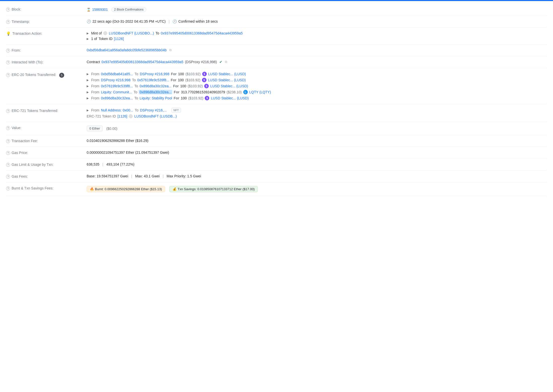  What do you see at coordinates (136, 110) in the screenshot?
I see `erc721-to-label: To` at bounding box center [136, 110].